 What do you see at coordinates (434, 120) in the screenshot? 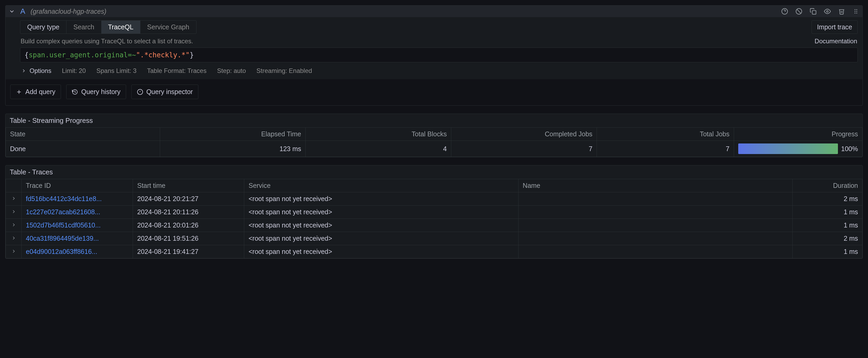
I see `streaming-progress-title: Table - Streaming Progress` at bounding box center [434, 120].